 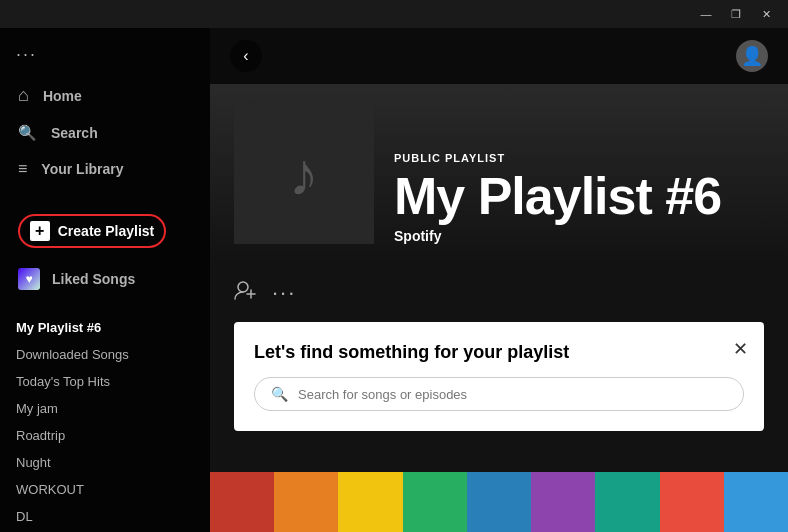 I want to click on sidebar-item-home-label: Home, so click(x=62, y=96).